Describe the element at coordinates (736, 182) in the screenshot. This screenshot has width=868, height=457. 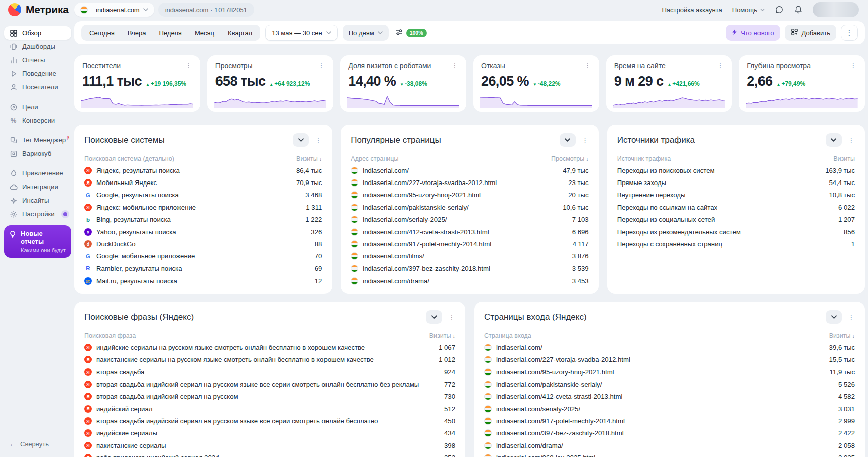
I see `table-row: Прямые заходы 54,4 тыс` at that location.